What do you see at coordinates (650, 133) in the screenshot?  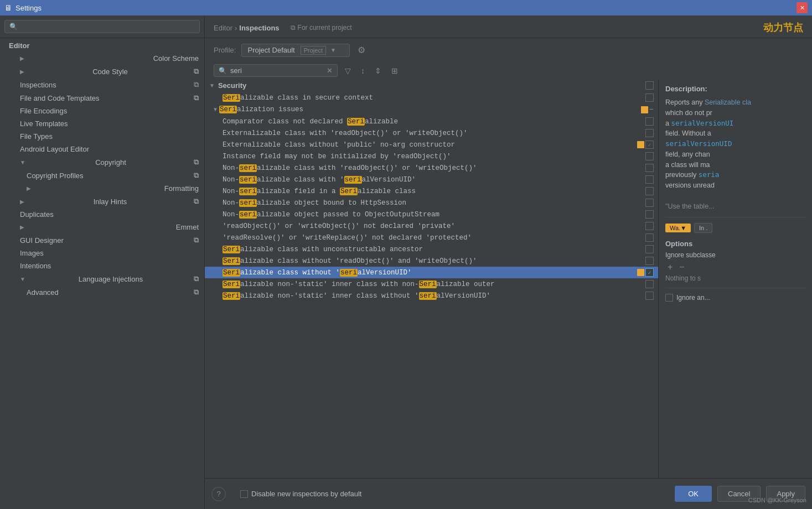 I see `checkbox-ext-rw` at bounding box center [650, 133].